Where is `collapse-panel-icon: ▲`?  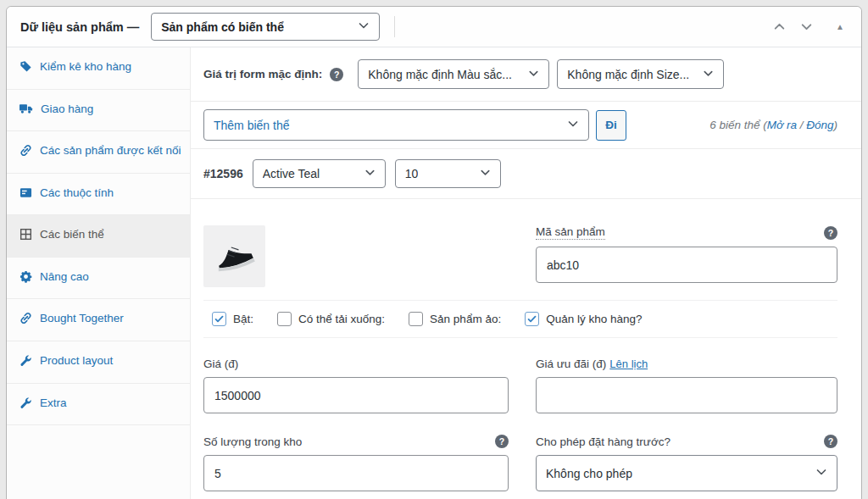 collapse-panel-icon: ▲ is located at coordinates (840, 27).